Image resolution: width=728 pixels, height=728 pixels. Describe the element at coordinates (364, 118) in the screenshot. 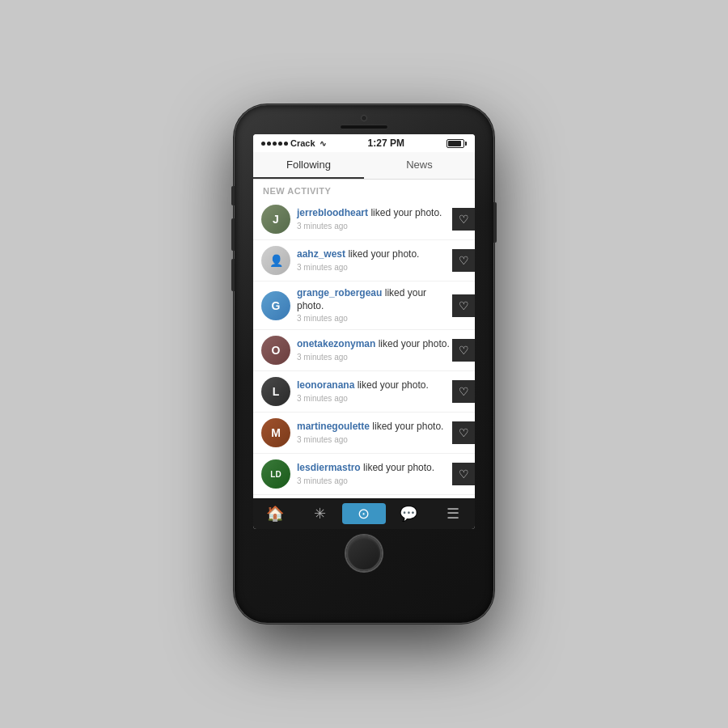

I see `front-camera` at that location.